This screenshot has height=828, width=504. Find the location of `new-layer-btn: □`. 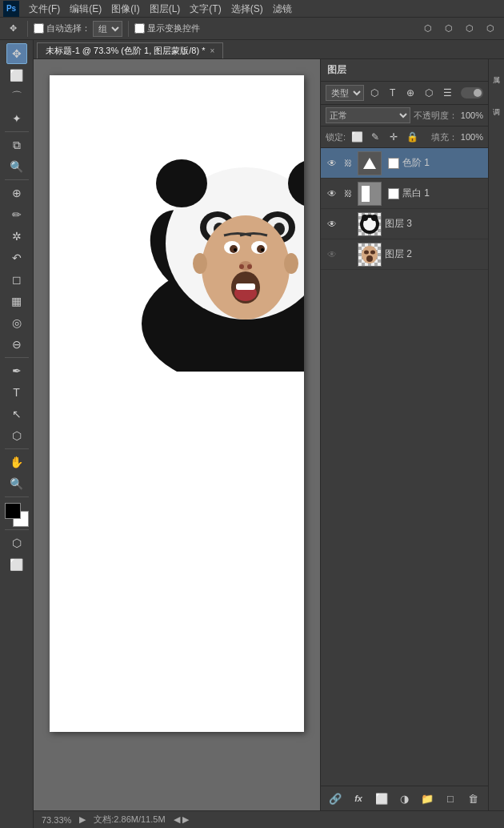

new-layer-btn: □ is located at coordinates (451, 798).